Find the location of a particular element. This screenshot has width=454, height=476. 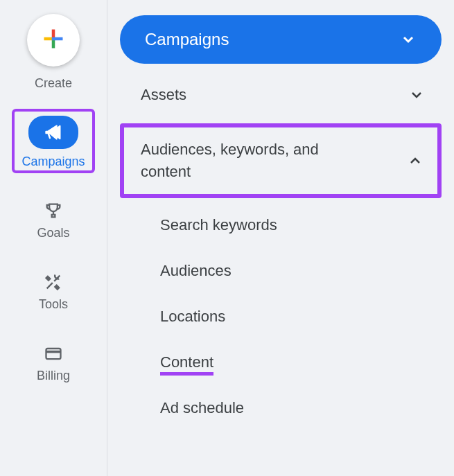

rail-item-label: Goals is located at coordinates (53, 233).